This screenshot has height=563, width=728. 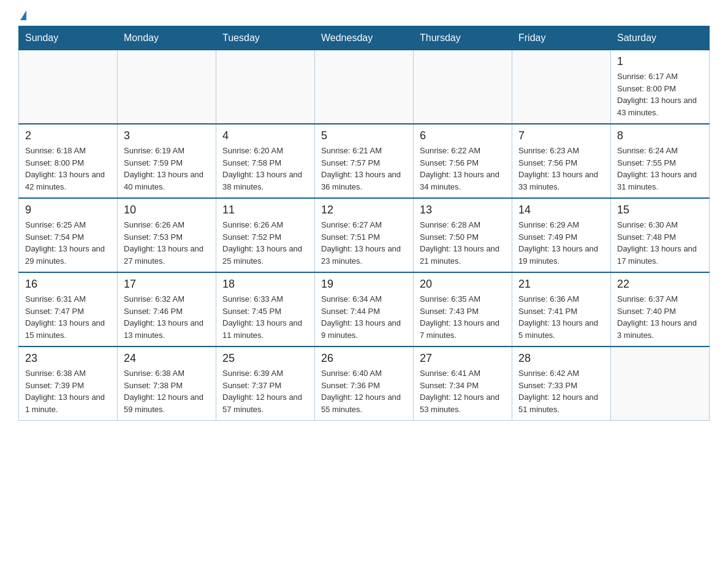 What do you see at coordinates (660, 210) in the screenshot?
I see `day-number: 15` at bounding box center [660, 210].